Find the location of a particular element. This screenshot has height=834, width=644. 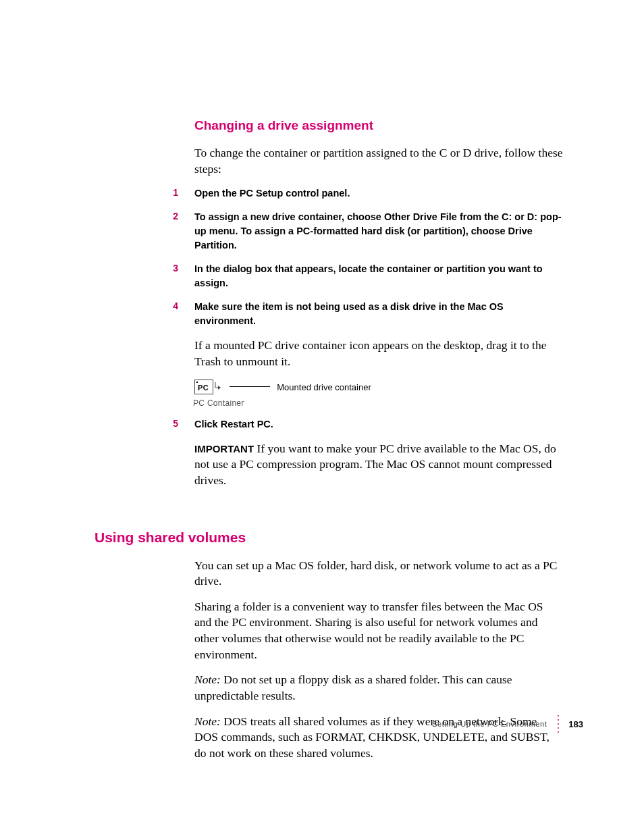

callout-label: Mounted drive container is located at coordinates (324, 386).